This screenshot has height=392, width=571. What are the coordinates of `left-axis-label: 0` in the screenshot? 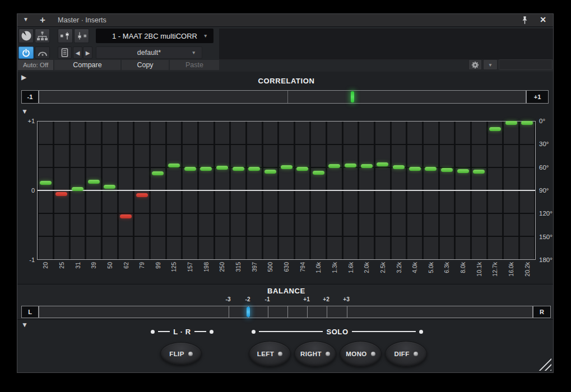 It's located at (26, 190).